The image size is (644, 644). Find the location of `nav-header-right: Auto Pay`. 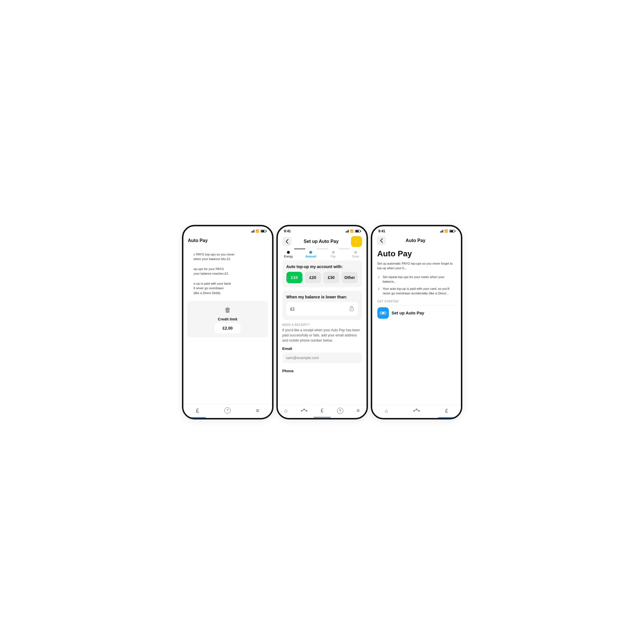

nav-header-right: Auto Pay is located at coordinates (417, 241).